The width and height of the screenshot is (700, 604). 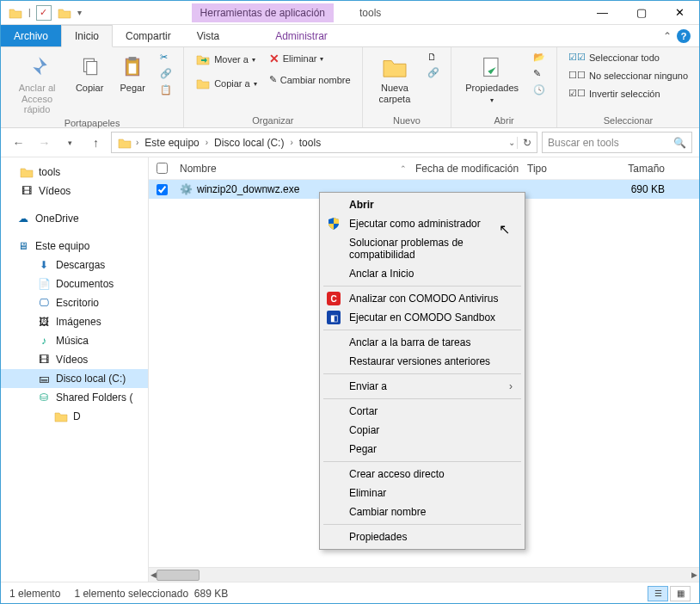 What do you see at coordinates (37, 84) in the screenshot?
I see `pin-button: Anclar al Acceso rápido` at bounding box center [37, 84].